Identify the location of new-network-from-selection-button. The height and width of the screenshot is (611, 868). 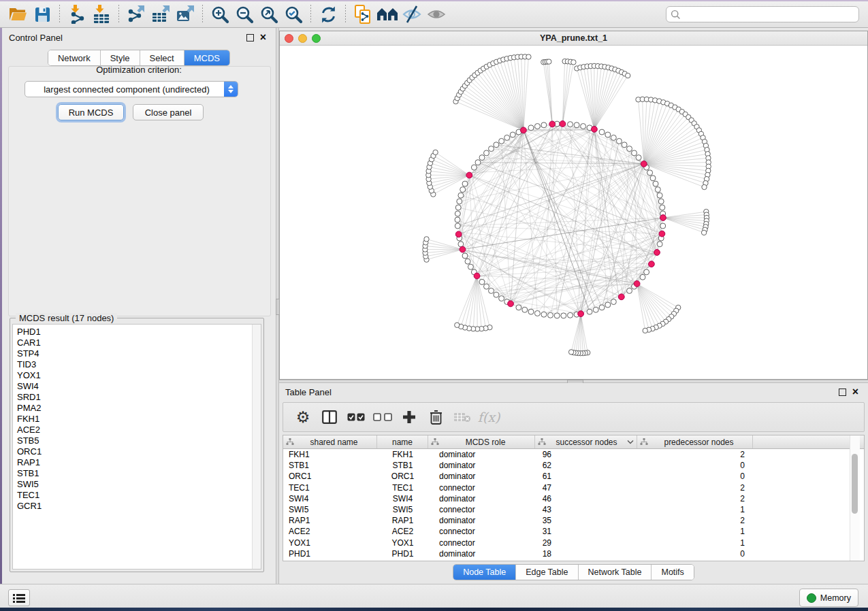
(363, 14).